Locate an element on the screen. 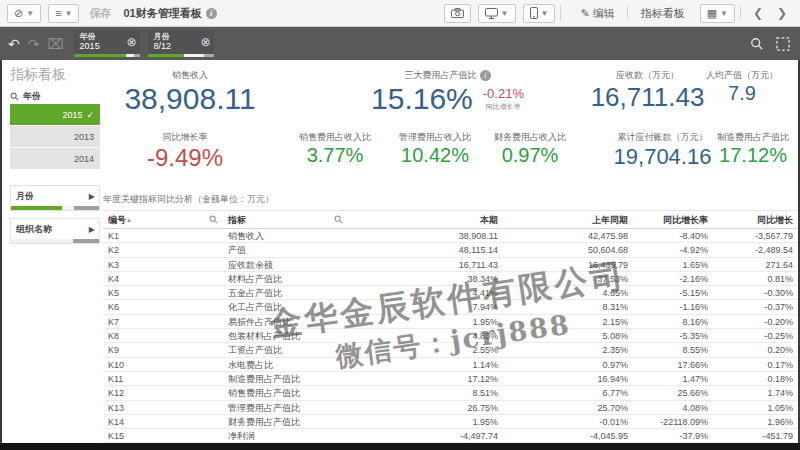  top-toolbar: ⊘▼ ≡▼ 保存 01财务管理看板 i ▼ ▼ ✎ 编辑 is located at coordinates (400, 14).